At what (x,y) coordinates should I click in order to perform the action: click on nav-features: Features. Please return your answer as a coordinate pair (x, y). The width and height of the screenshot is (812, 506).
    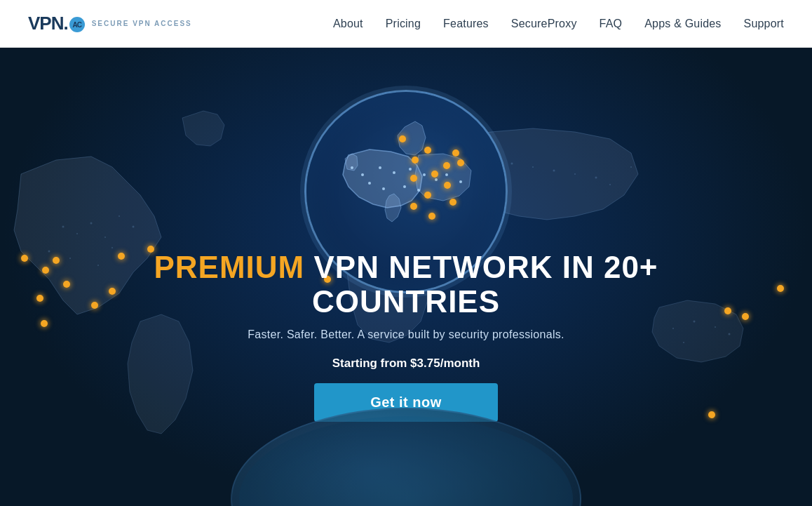
    Looking at the image, I should click on (466, 24).